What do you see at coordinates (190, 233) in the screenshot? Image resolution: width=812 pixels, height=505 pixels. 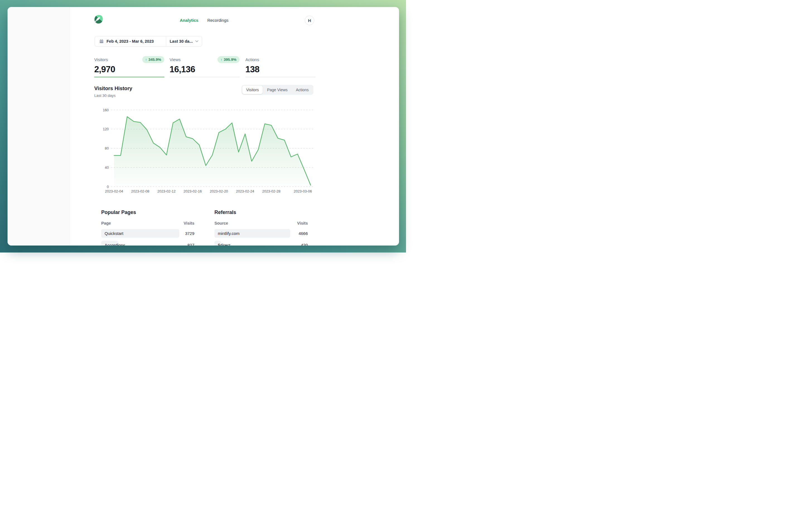 I see `visits-count: 3729` at bounding box center [190, 233].